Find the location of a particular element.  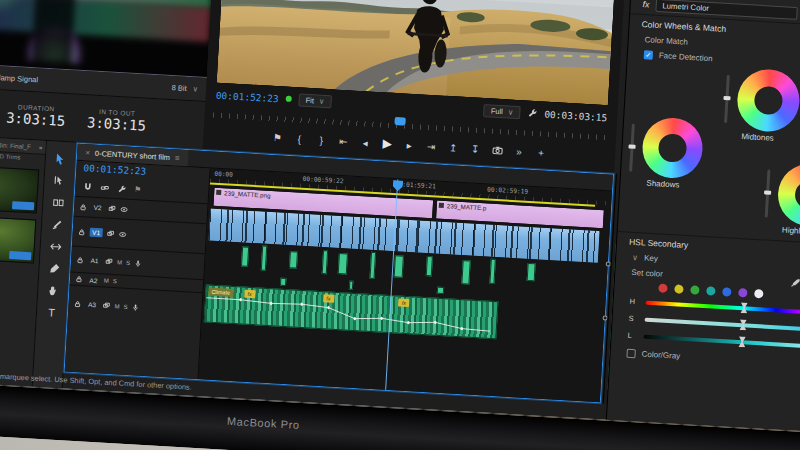

marker-icon: ⚑ is located at coordinates (138, 190).